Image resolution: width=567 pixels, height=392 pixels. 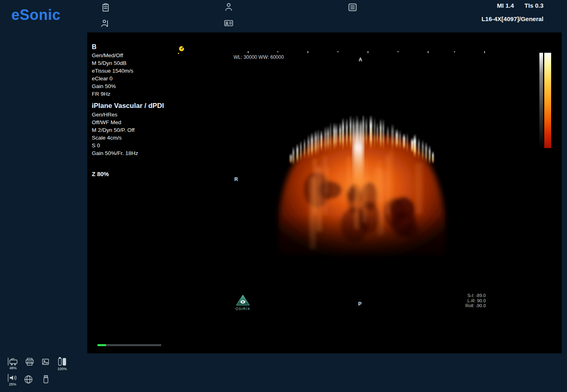 What do you see at coordinates (259, 57) in the screenshot?
I see `window-level-readout: WL: 30000 WW: 60000` at bounding box center [259, 57].